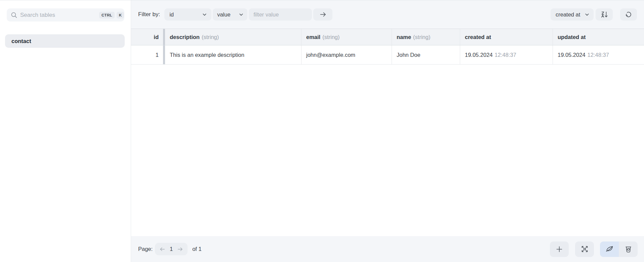 The image size is (644, 262). What do you see at coordinates (14, 15) in the screenshot?
I see `search-icon` at bounding box center [14, 15].